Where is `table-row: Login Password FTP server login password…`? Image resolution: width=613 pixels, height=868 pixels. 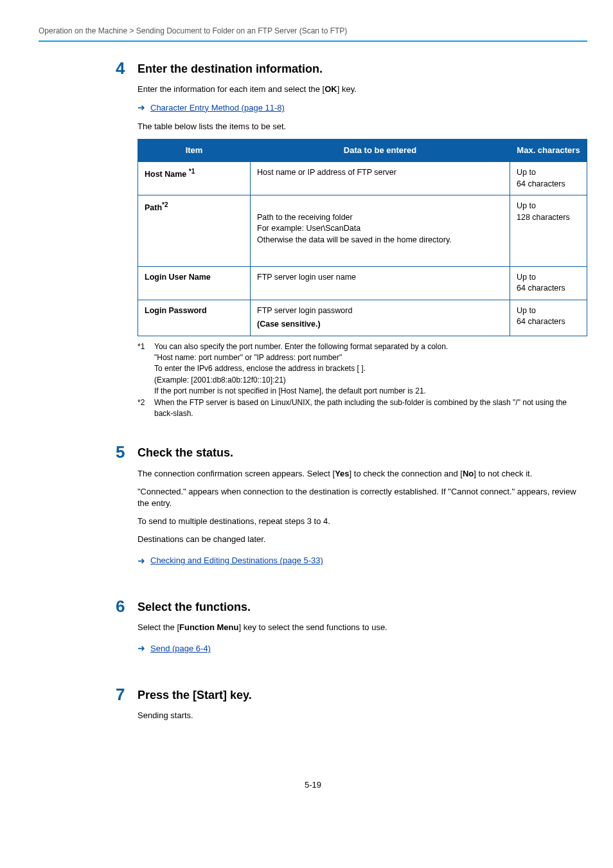
table-row: Login Password FTP server login password… is located at coordinates (362, 318).